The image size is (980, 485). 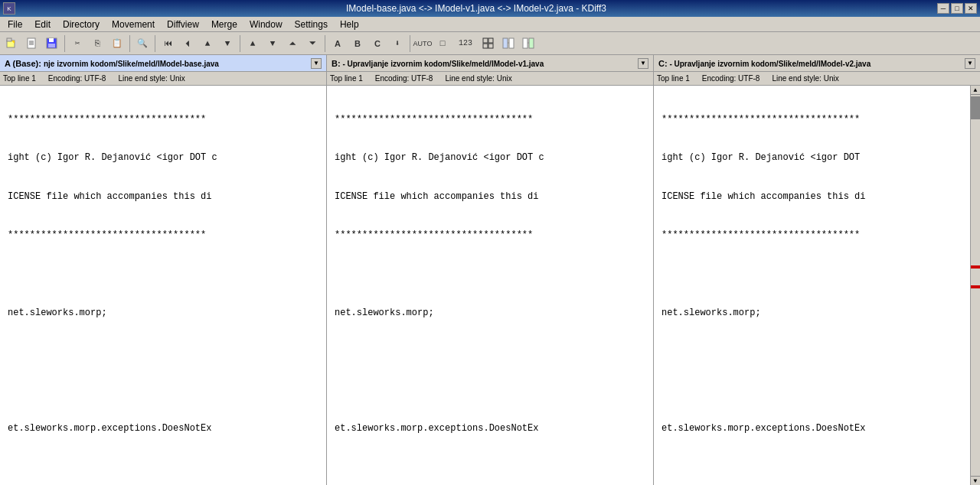 What do you see at coordinates (253, 44) in the screenshot?
I see `nav-up-a: ▲` at bounding box center [253, 44].